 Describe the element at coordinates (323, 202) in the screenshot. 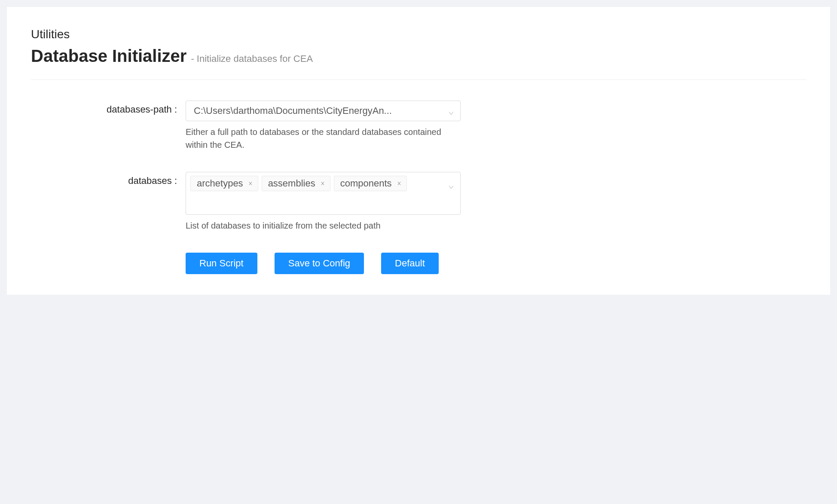

I see `control-databases: archetypes assemblies components` at that location.